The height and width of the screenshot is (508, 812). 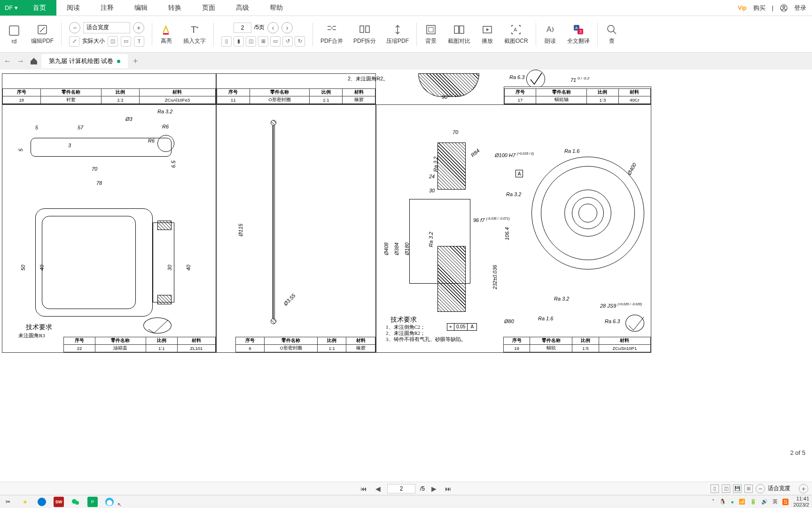 I want to click on tray-wifi-icon: 📶, so click(x=742, y=501).